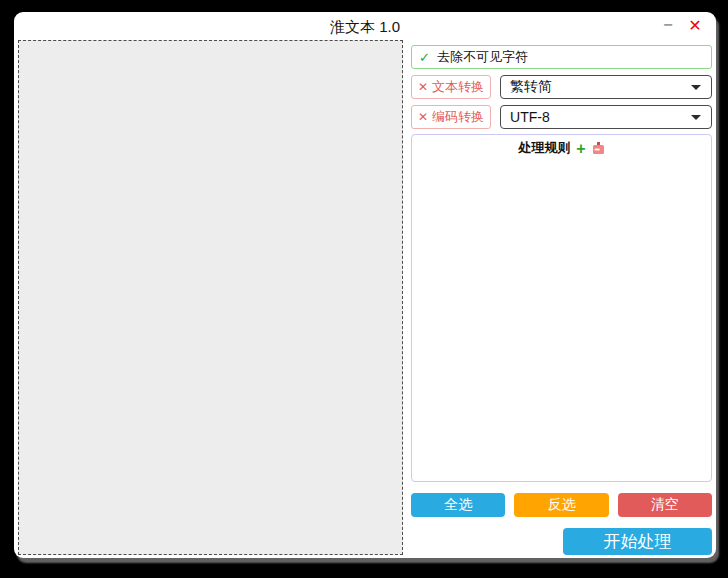  What do you see at coordinates (695, 26) in the screenshot?
I see `close-button: ✕` at bounding box center [695, 26].